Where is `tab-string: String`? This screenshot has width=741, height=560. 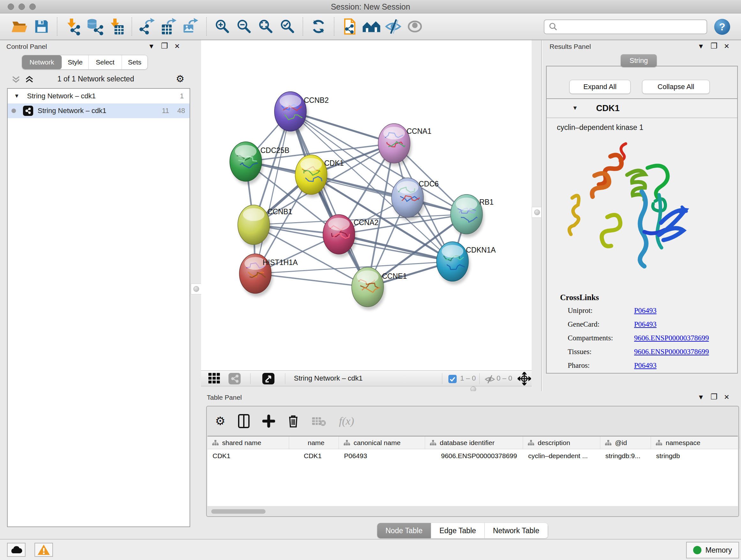 tab-string: String is located at coordinates (639, 61).